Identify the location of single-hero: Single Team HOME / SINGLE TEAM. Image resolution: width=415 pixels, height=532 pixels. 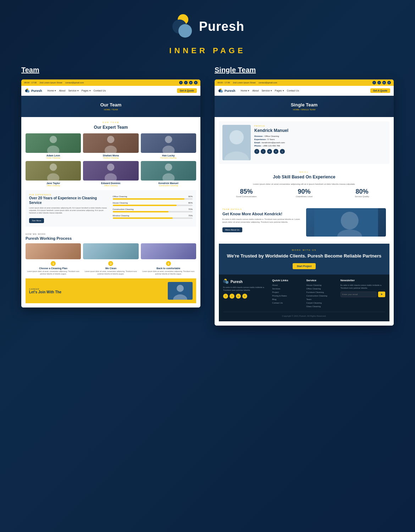
(304, 106).